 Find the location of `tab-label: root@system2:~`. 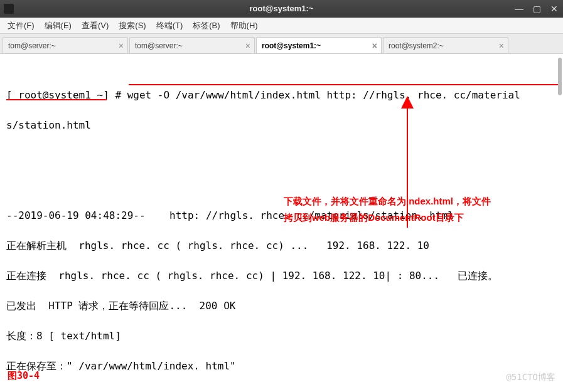

tab-label: root@system2:~ is located at coordinates (416, 46).